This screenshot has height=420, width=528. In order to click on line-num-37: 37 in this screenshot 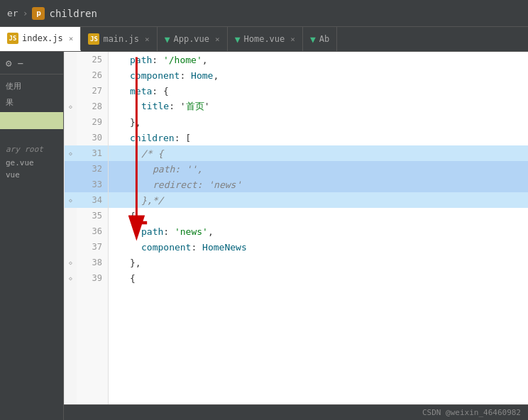, I will do `click(92, 247)`.